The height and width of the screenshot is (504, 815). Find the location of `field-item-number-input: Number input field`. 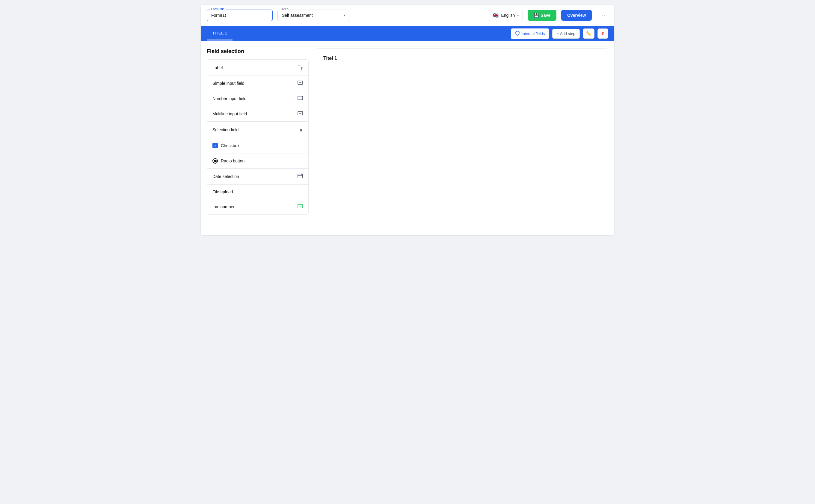

field-item-number-input: Number input field is located at coordinates (258, 99).